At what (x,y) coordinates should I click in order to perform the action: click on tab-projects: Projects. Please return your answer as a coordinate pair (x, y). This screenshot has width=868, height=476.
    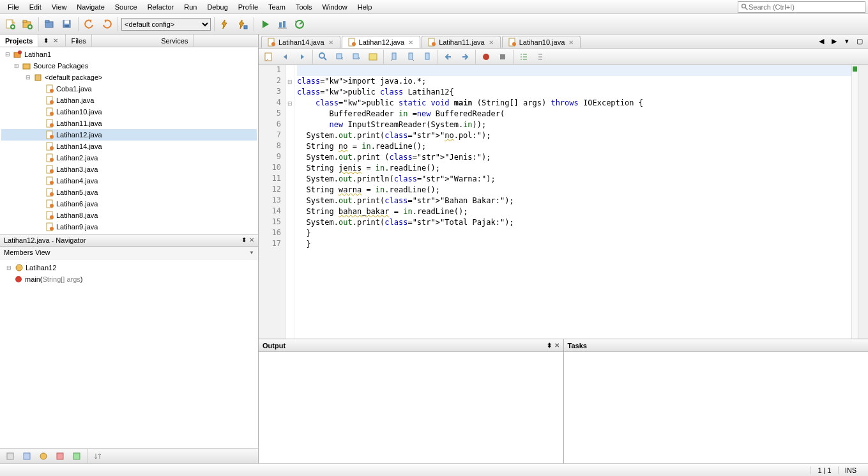
    Looking at the image, I should click on (19, 41).